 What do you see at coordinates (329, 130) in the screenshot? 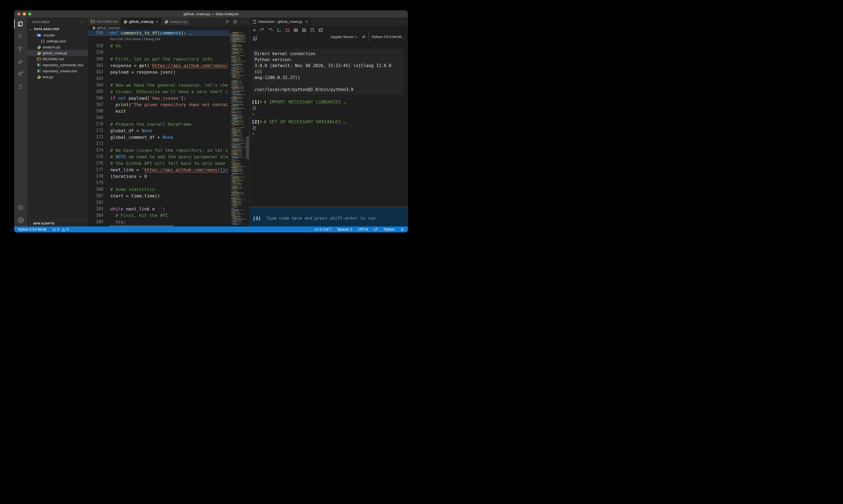
I see `cell-actions: ✕` at bounding box center [329, 130].